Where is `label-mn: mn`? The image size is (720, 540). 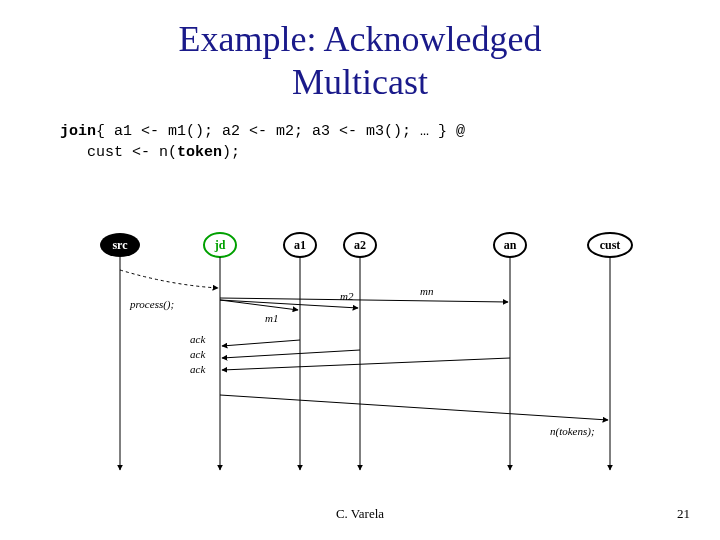 label-mn: mn is located at coordinates (427, 291).